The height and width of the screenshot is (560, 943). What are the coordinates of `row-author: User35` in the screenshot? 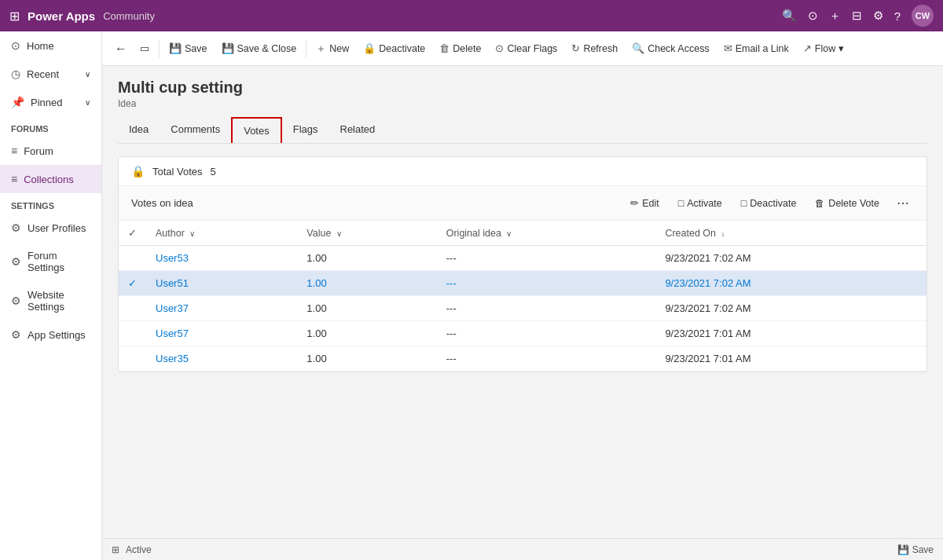 It's located at (222, 359).